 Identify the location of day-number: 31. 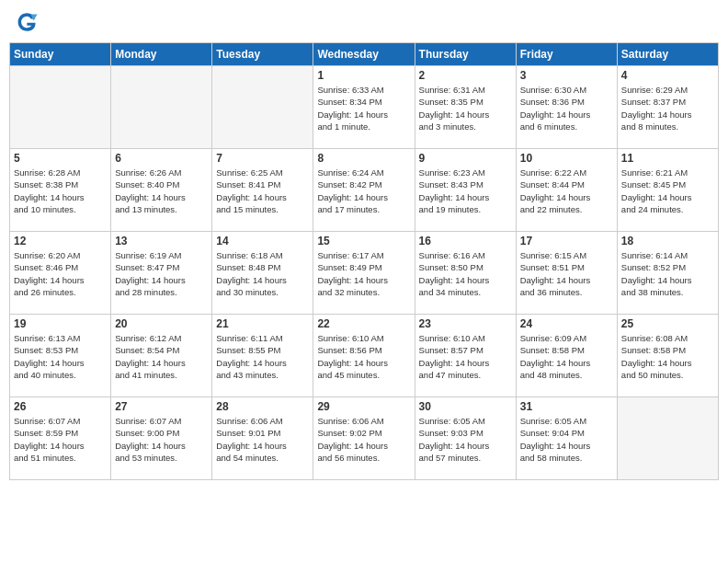
(566, 407).